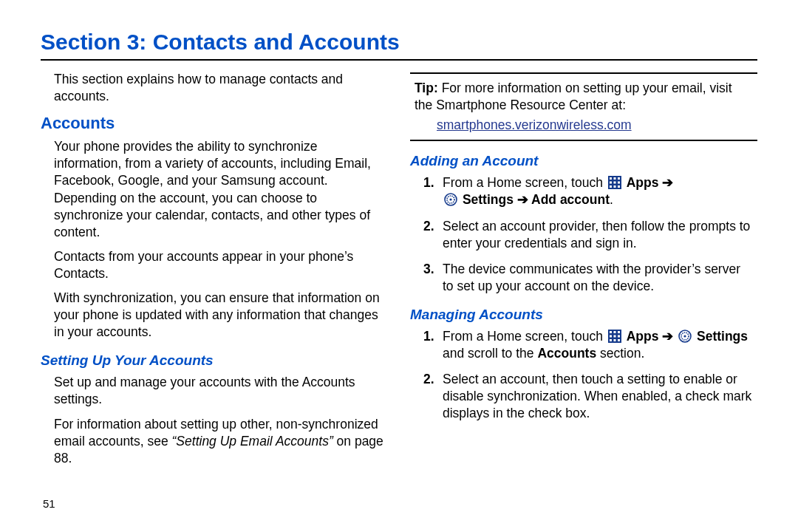  I want to click on tip-box: Tip: For more information on setting up …, so click(584, 106).